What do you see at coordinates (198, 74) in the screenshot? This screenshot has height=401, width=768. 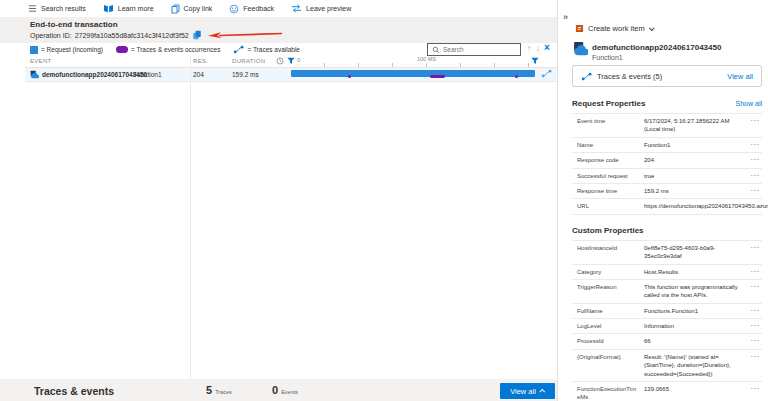 I see `row-response-code: 204` at bounding box center [198, 74].